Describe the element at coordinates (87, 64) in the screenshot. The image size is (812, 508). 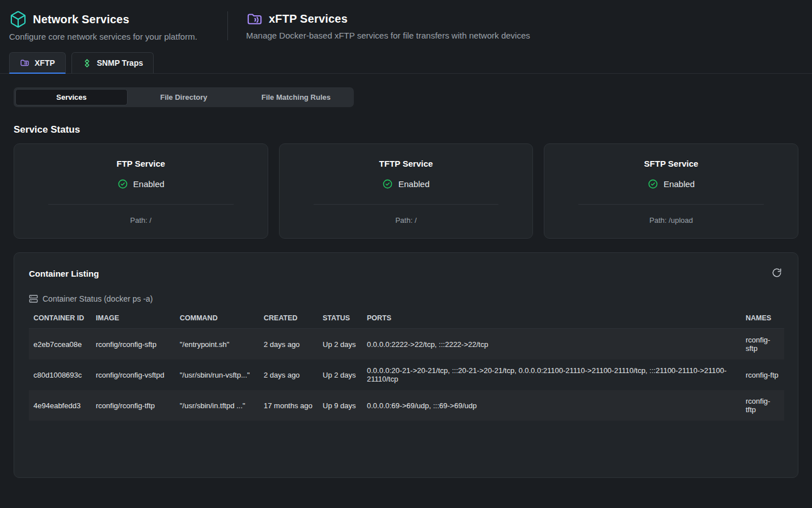
I see `snmp-traps-icon` at that location.